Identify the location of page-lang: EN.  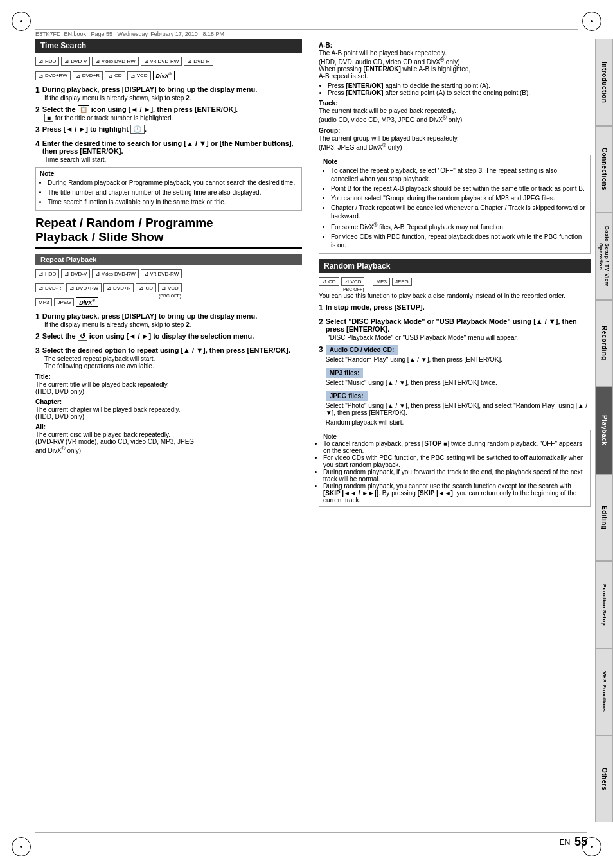
(565, 842).